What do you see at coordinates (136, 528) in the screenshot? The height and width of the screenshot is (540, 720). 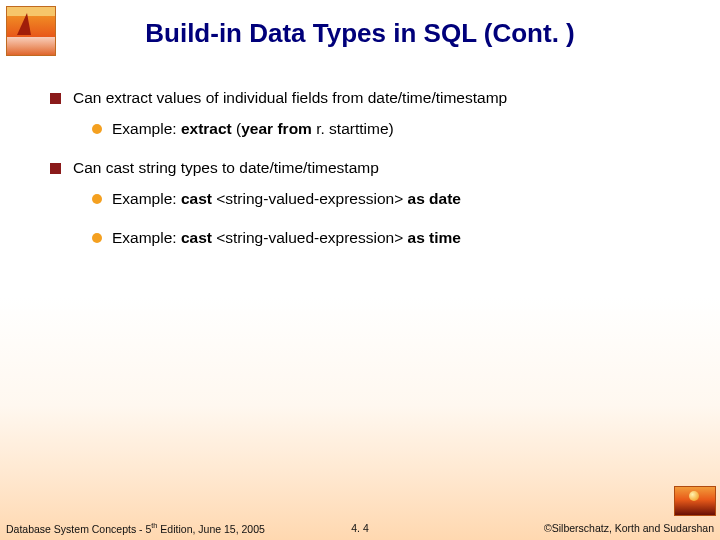 I see `footer-left: Database System Concepts - 5th Edition, …` at bounding box center [136, 528].